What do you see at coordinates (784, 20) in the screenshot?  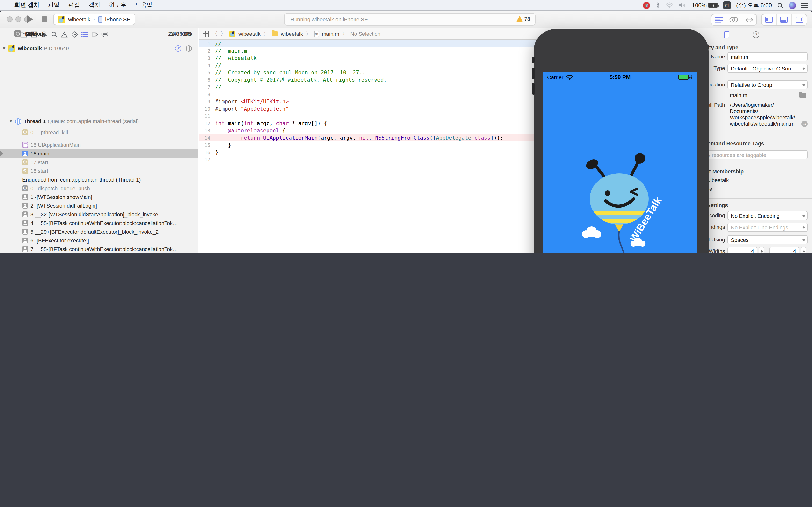 I see `toggle-debug-area-button` at bounding box center [784, 20].